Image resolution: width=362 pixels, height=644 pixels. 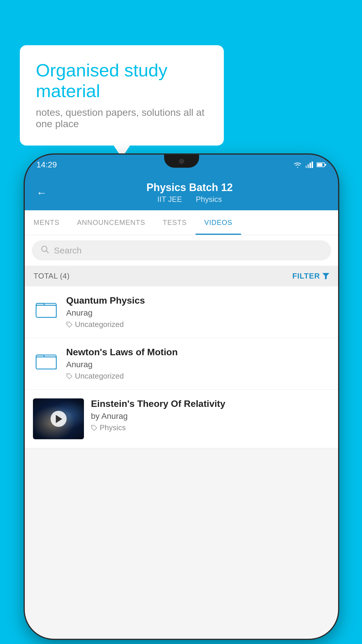 I want to click on speech-bubble: Organised study material notes, question…, so click(x=122, y=95).